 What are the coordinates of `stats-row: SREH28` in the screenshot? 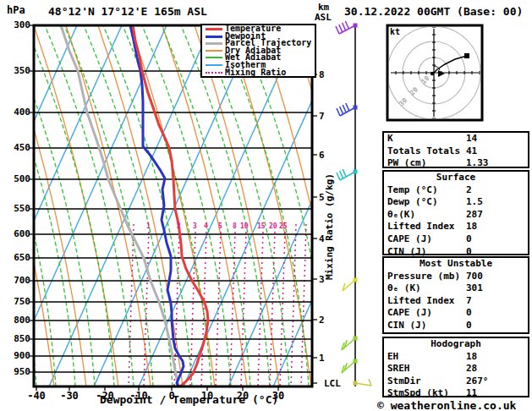 It's located at (456, 369).